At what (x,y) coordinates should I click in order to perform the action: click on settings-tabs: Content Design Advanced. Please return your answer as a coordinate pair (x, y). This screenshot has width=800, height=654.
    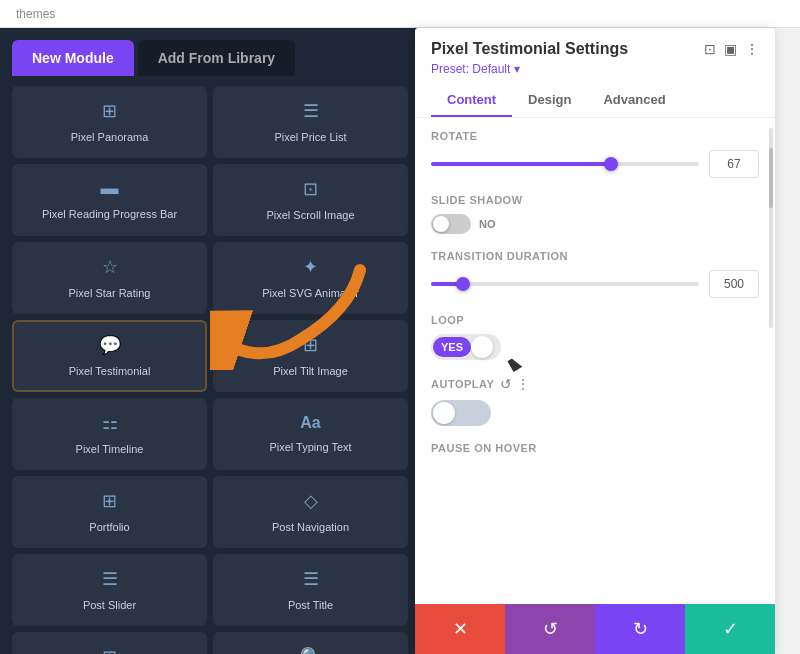
    Looking at the image, I should click on (595, 100).